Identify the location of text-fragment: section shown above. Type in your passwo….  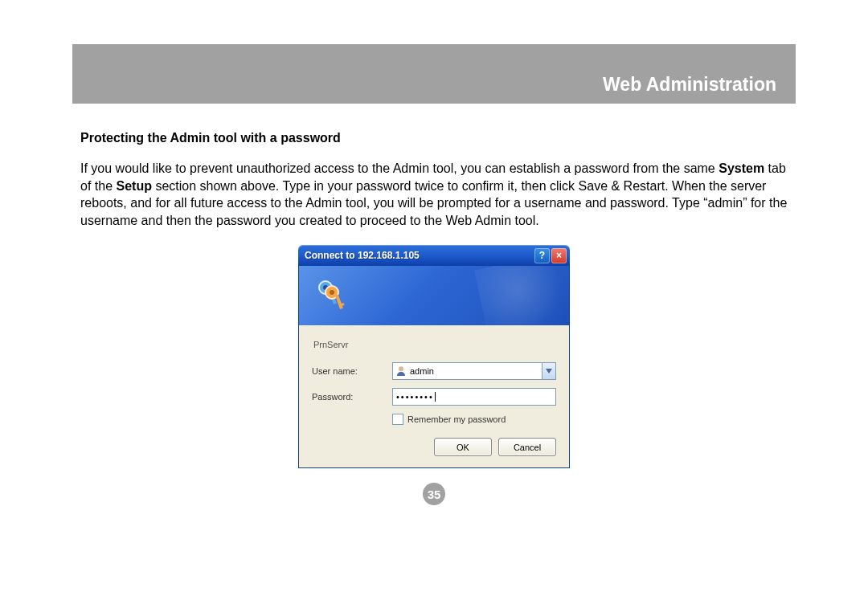
(434, 203).